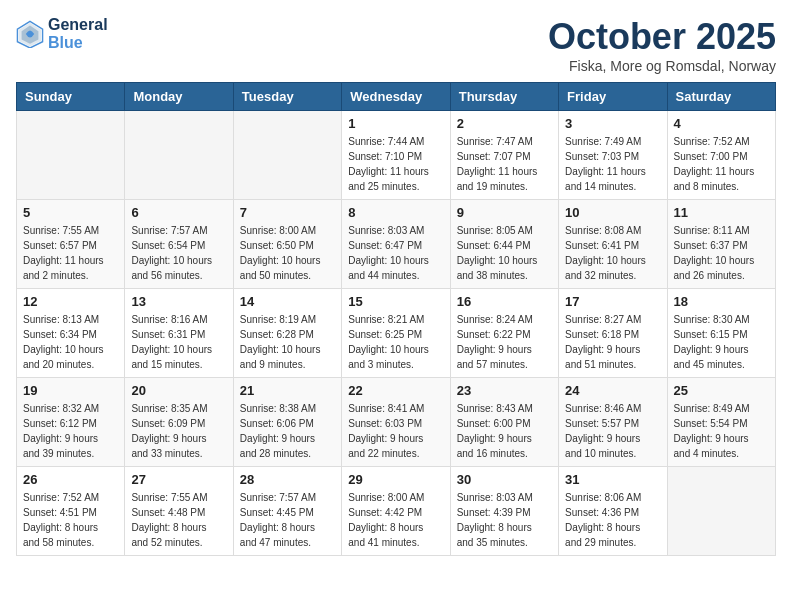 This screenshot has width=792, height=612. I want to click on day-number: 3, so click(612, 124).